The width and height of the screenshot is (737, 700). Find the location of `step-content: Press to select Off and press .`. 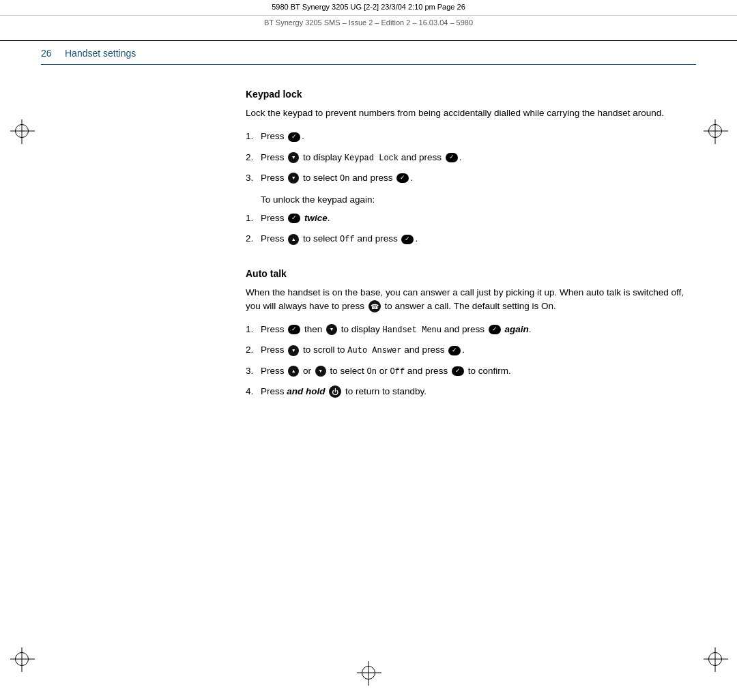

step-content: Press to select Off and press . is located at coordinates (478, 239).